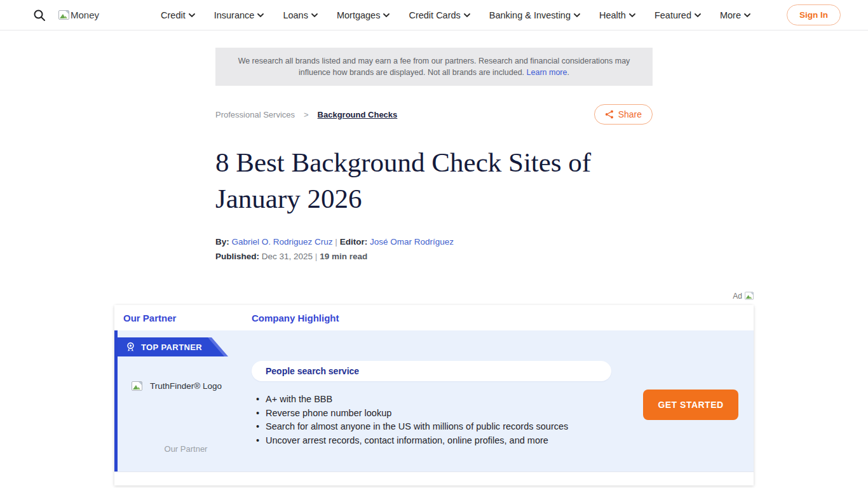 This screenshot has width=868, height=488. I want to click on ad-label: Ad, so click(737, 296).